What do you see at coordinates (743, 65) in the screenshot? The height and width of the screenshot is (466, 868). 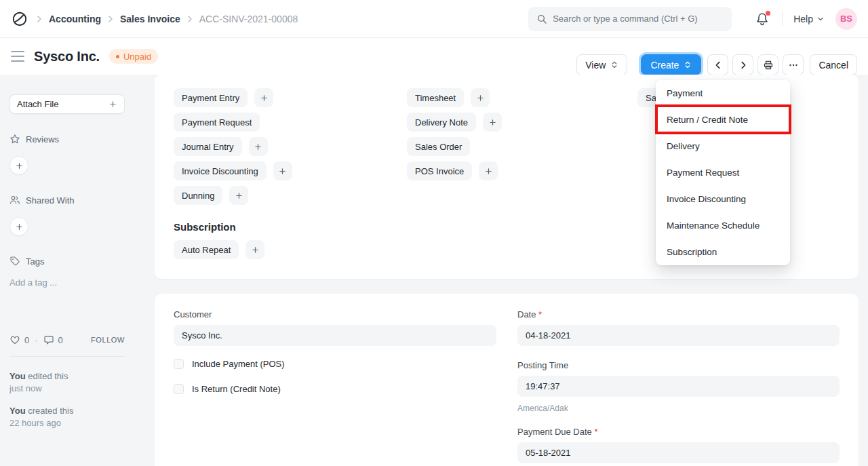 I see `next-document-button` at bounding box center [743, 65].